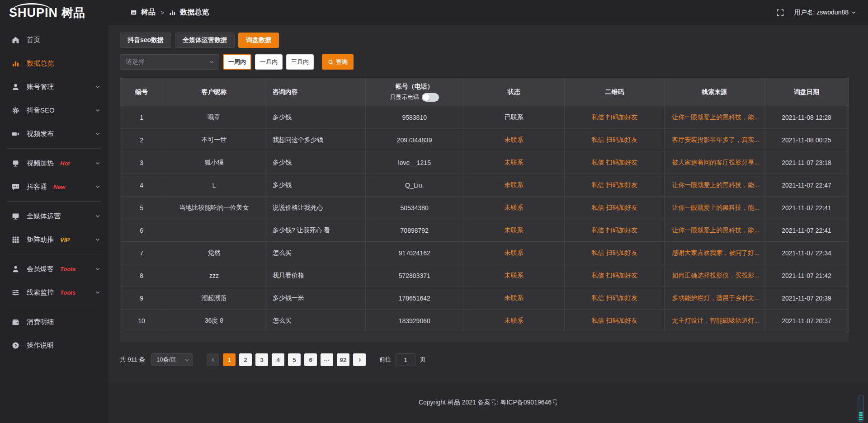 Image resolution: width=868 pixels, height=423 pixels. Describe the element at coordinates (825, 13) in the screenshot. I see `user-menu: 用户名: zswodun88` at that location.